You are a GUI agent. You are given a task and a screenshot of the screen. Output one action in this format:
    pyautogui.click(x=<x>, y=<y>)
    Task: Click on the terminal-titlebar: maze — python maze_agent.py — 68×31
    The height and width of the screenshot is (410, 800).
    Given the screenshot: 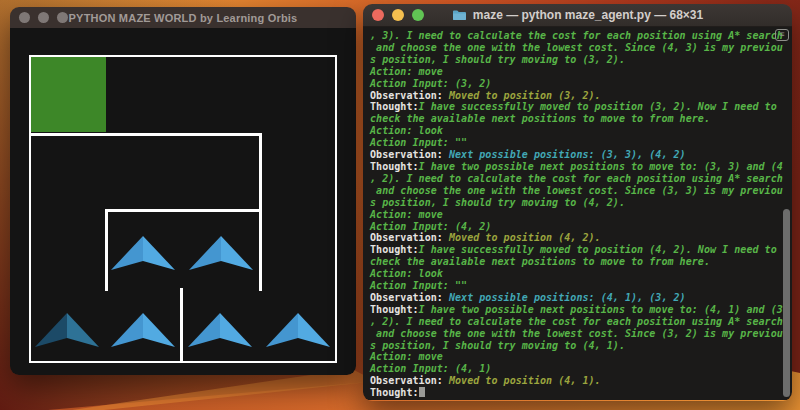 What is the action you would take?
    pyautogui.click(x=578, y=16)
    